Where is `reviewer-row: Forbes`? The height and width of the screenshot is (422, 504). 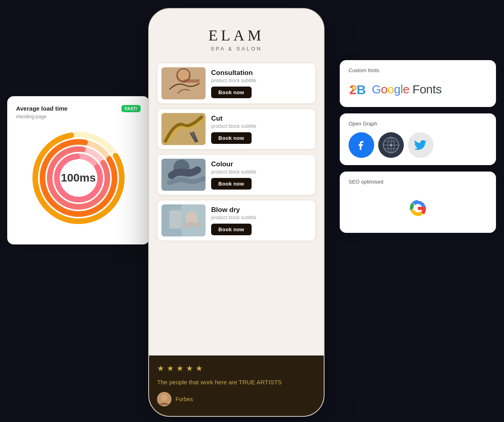 reviewer-row: Forbes is located at coordinates (236, 399).